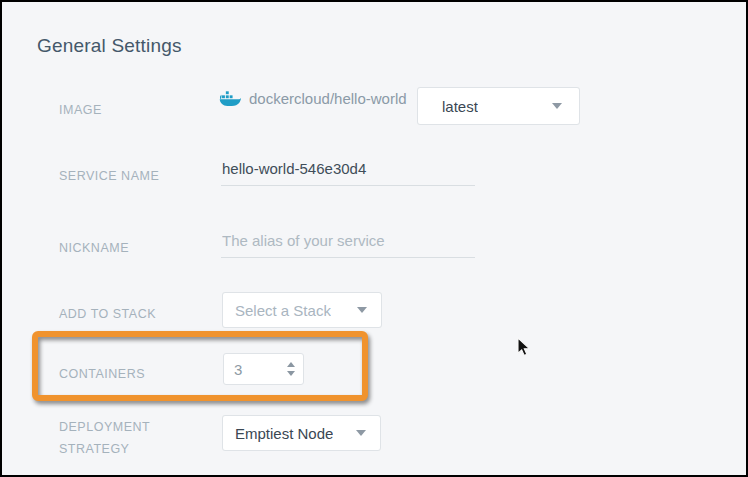 The image size is (748, 477). Describe the element at coordinates (94, 248) in the screenshot. I see `nickname-label: NICKNAME` at that location.